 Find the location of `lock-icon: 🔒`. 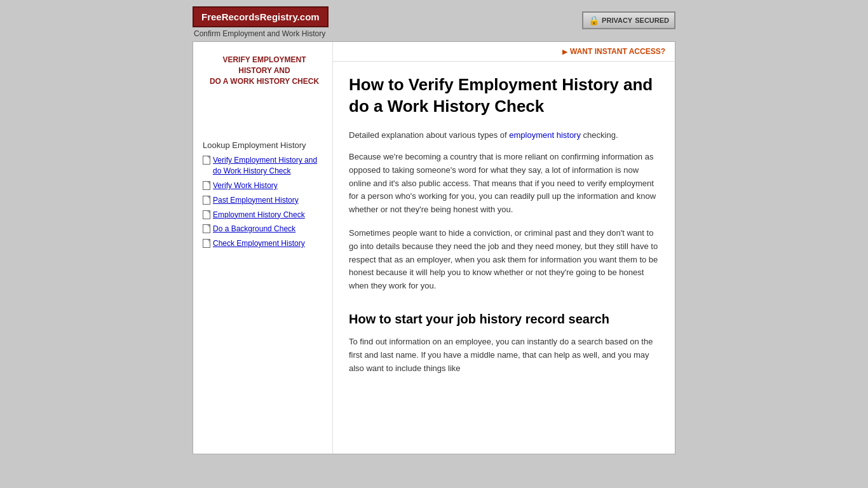

lock-icon: 🔒 is located at coordinates (593, 20).